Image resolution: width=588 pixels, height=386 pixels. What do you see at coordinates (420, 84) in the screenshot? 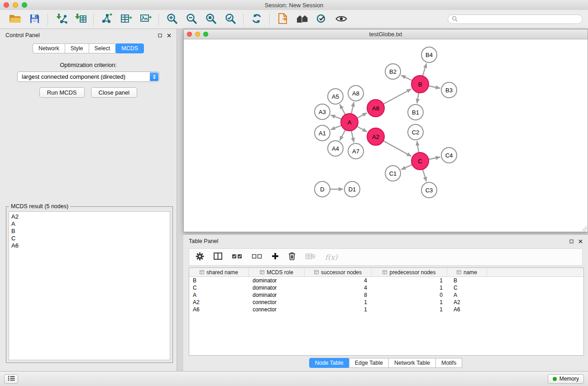
I see `graph-node-B: B` at bounding box center [420, 84].